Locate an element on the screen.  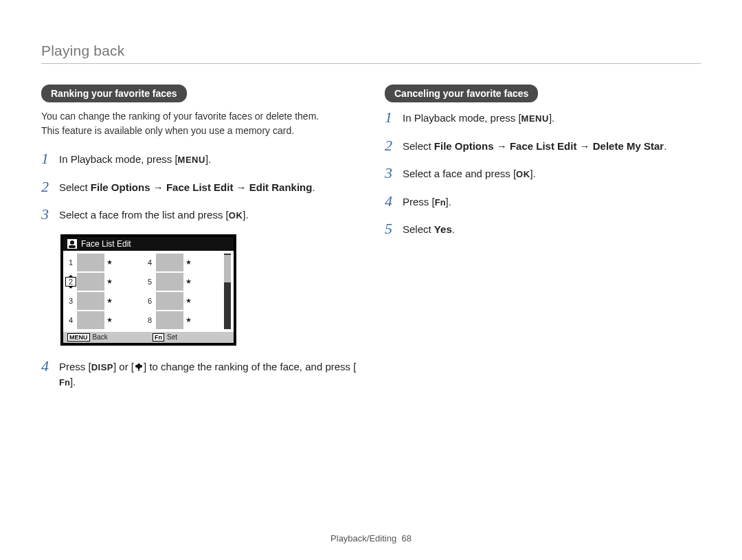
step-body: Select File Options → Face List Edit → E… is located at coordinates (208, 187).